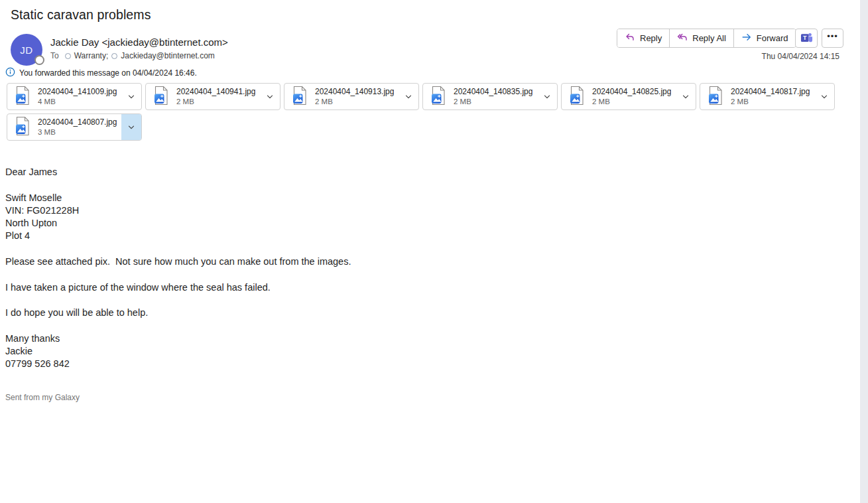 The width and height of the screenshot is (868, 503). Describe the element at coordinates (108, 73) in the screenshot. I see `forwarded-notice-text: You forwarded this message on 04/04/2024…` at that location.